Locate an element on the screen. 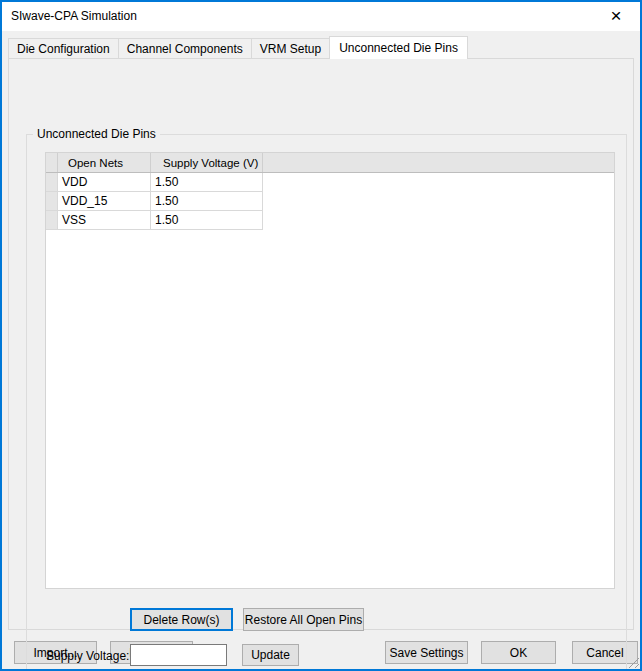 Image resolution: width=642 pixels, height=671 pixels. delete-rows-button: Delete Row(s) is located at coordinates (182, 620).